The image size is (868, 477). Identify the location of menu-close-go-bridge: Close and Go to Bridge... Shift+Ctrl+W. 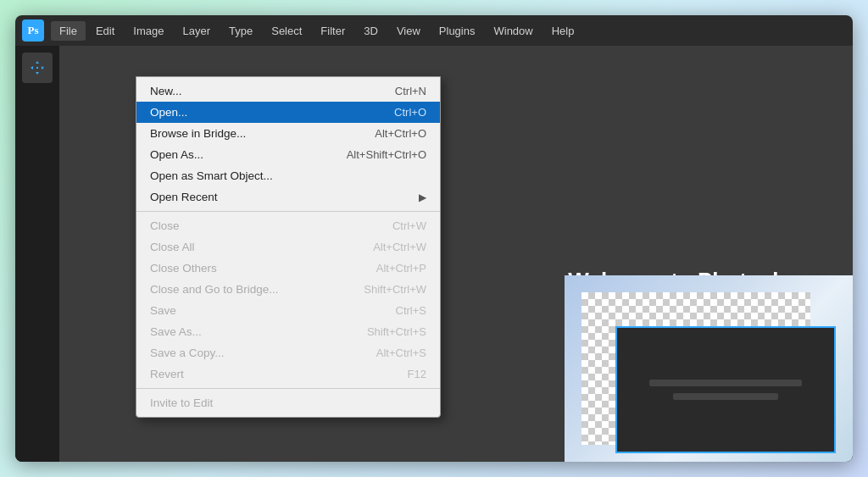
(288, 290).